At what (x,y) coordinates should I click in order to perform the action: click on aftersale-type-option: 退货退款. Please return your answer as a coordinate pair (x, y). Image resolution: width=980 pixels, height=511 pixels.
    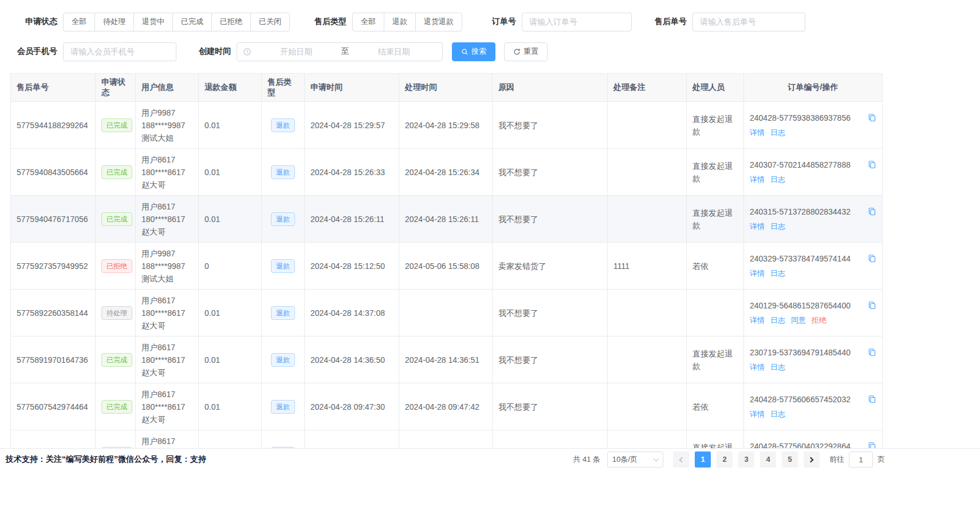
    Looking at the image, I should click on (439, 22).